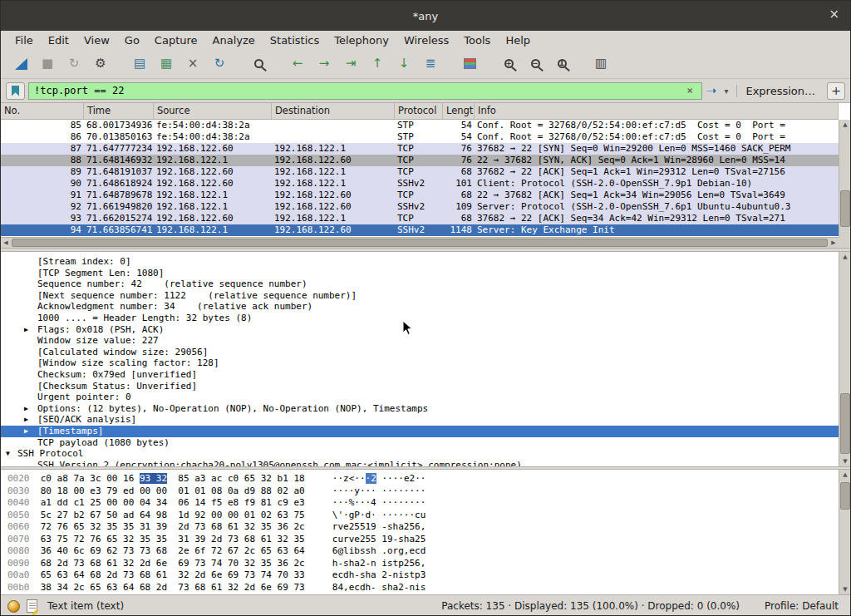 This screenshot has height=616, width=851. What do you see at coordinates (423, 492) in the screenshot?
I see `hex-row-0030: 0030 80 18 00 e3 79 ed 00 00 01 01 08 0a…` at bounding box center [423, 492].